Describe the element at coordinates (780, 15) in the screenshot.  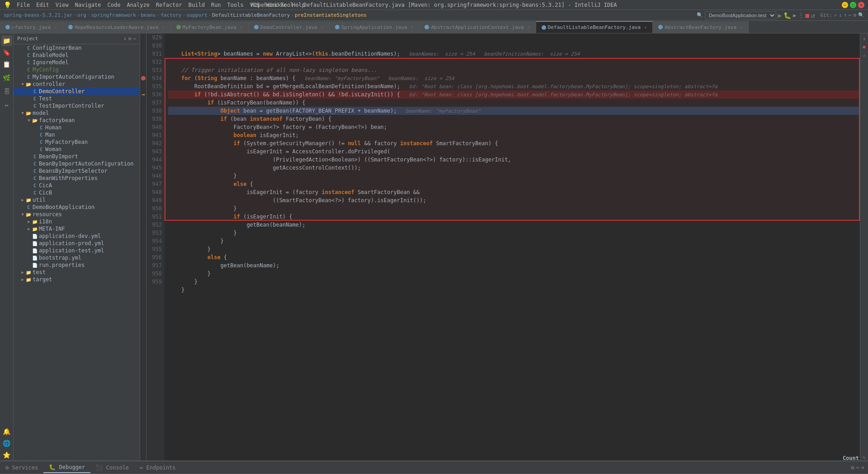
I see `run-button: ▶` at that location.